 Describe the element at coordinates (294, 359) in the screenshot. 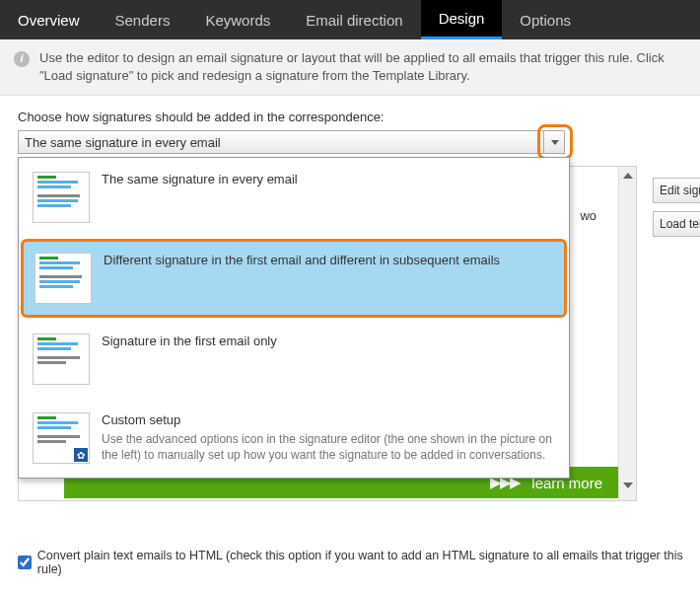

I see `option-first-email-only: Signature in the first email only` at that location.